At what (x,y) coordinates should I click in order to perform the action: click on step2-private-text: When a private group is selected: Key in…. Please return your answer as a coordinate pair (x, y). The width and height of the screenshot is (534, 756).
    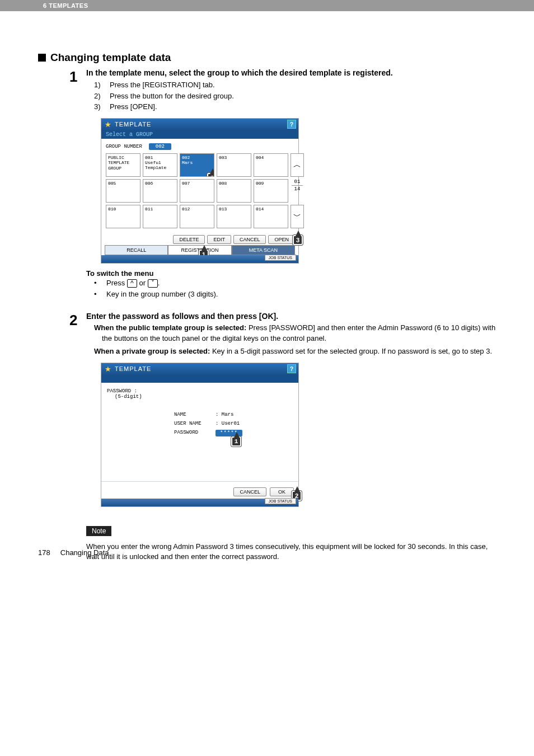
    Looking at the image, I should click on (291, 351).